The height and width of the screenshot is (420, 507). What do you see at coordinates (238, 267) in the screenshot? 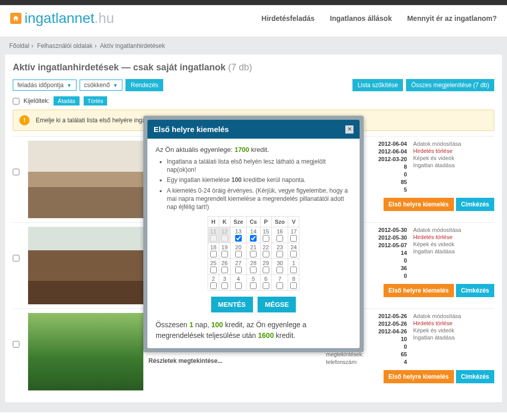
I see `cal-day: 27` at bounding box center [238, 267].